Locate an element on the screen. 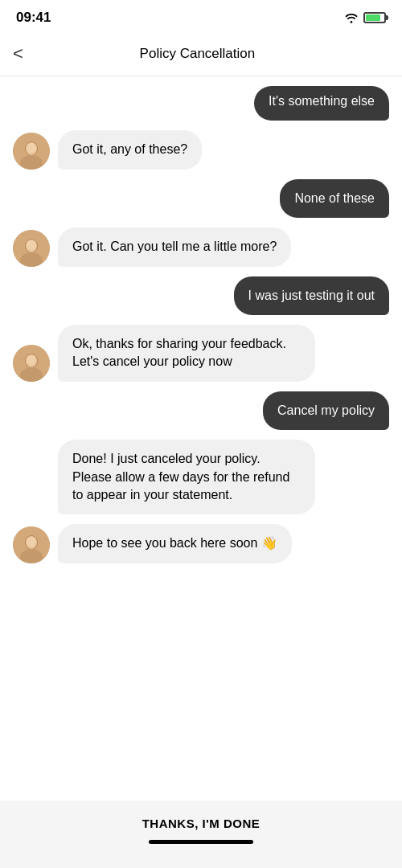 The width and height of the screenshot is (402, 868). msg-text: Got it, any of these? is located at coordinates (130, 149).